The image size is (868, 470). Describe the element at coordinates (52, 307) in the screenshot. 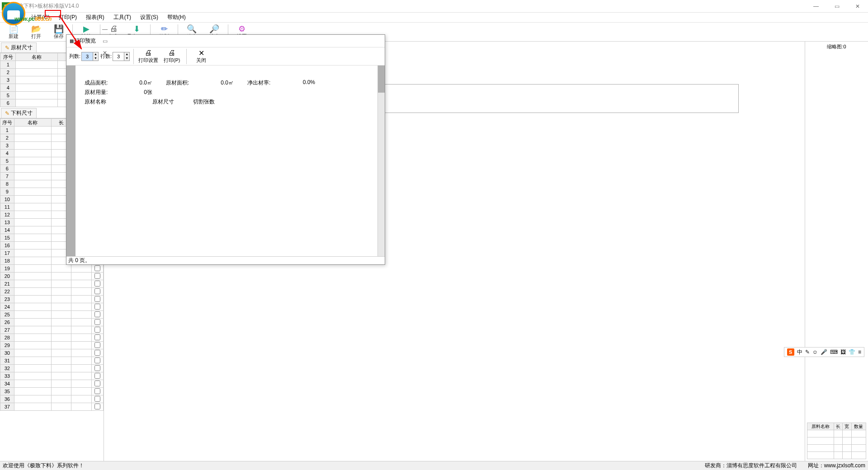

I see `table-row: 24` at that location.